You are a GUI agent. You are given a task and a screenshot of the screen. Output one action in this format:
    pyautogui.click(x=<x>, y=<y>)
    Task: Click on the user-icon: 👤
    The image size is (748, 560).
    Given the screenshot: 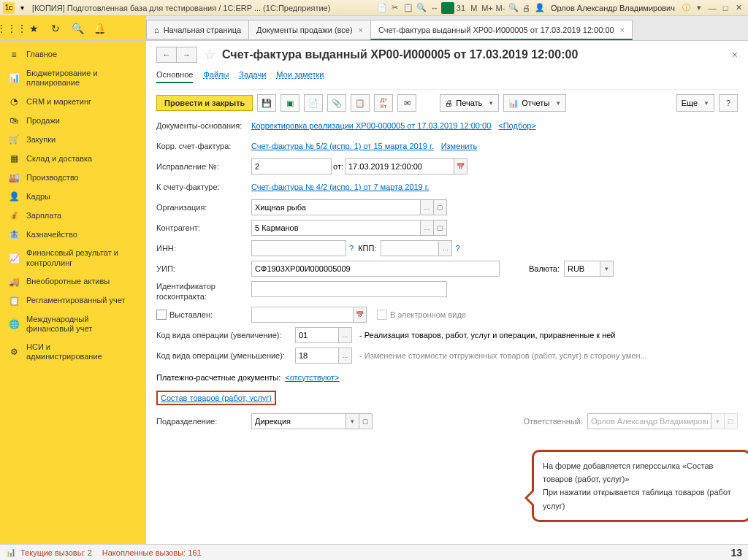 What is the action you would take?
    pyautogui.click(x=540, y=8)
    